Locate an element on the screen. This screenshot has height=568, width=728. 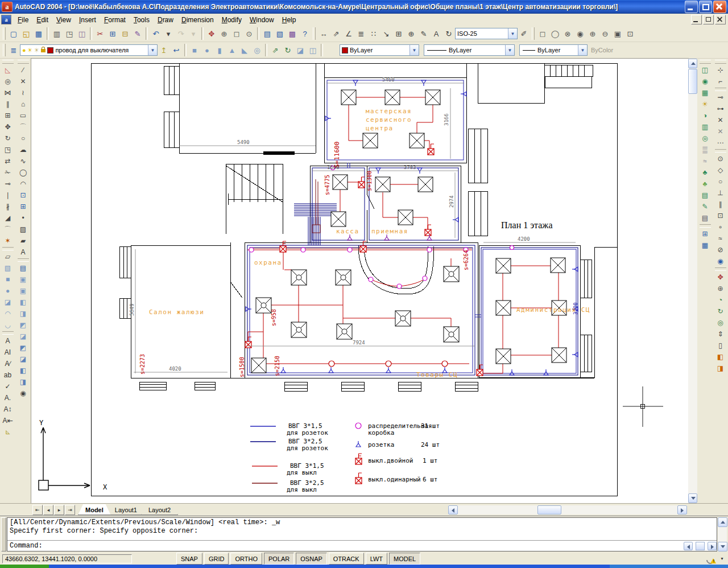
communication-center-icon: ! is located at coordinates (711, 559).